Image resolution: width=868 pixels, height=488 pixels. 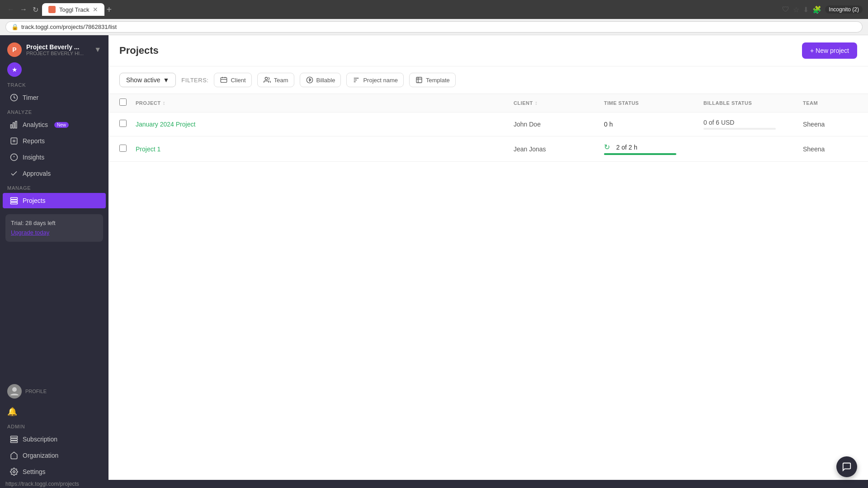 What do you see at coordinates (321, 80) in the screenshot?
I see `filter-billable-chip: Billable` at bounding box center [321, 80].